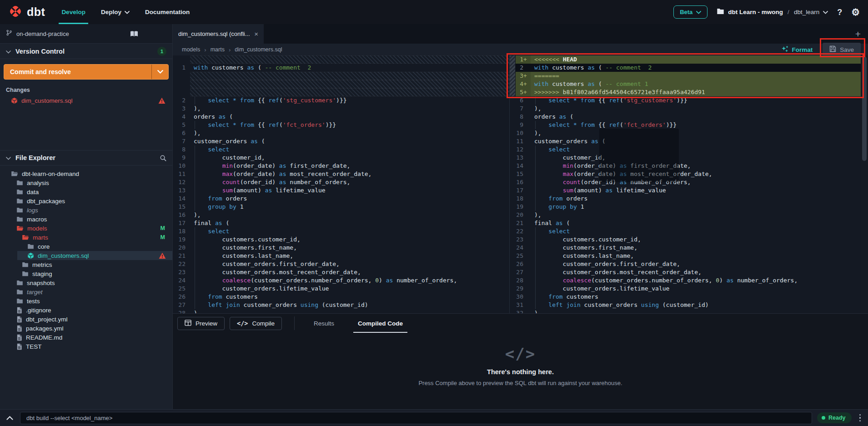  Describe the element at coordinates (86, 201) in the screenshot. I see `file-tree-item-dbt-packages: dbt_packages` at that location.